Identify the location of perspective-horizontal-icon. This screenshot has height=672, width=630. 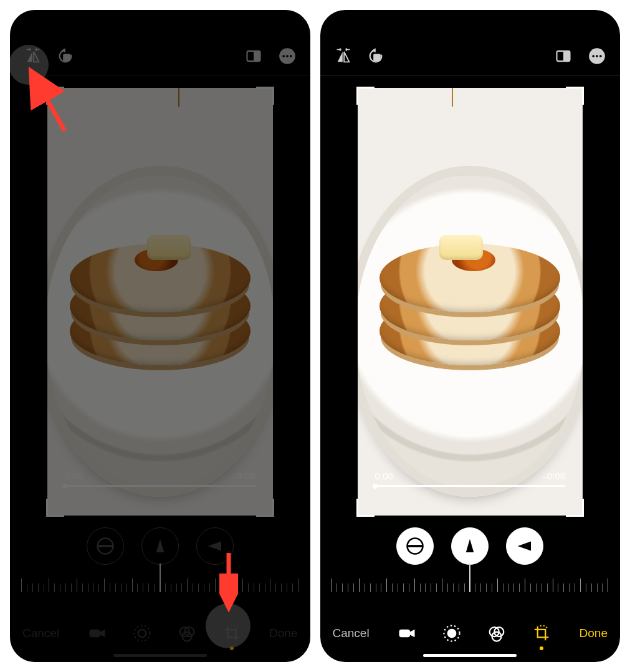
(525, 546).